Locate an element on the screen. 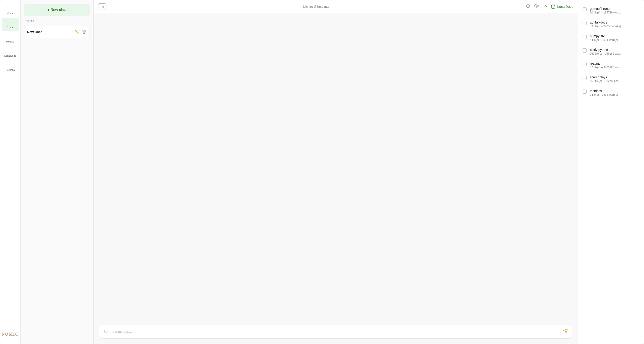 Image resolution: width=644 pixels, height=344 pixels. chat-item-name: New Chat is located at coordinates (34, 32).